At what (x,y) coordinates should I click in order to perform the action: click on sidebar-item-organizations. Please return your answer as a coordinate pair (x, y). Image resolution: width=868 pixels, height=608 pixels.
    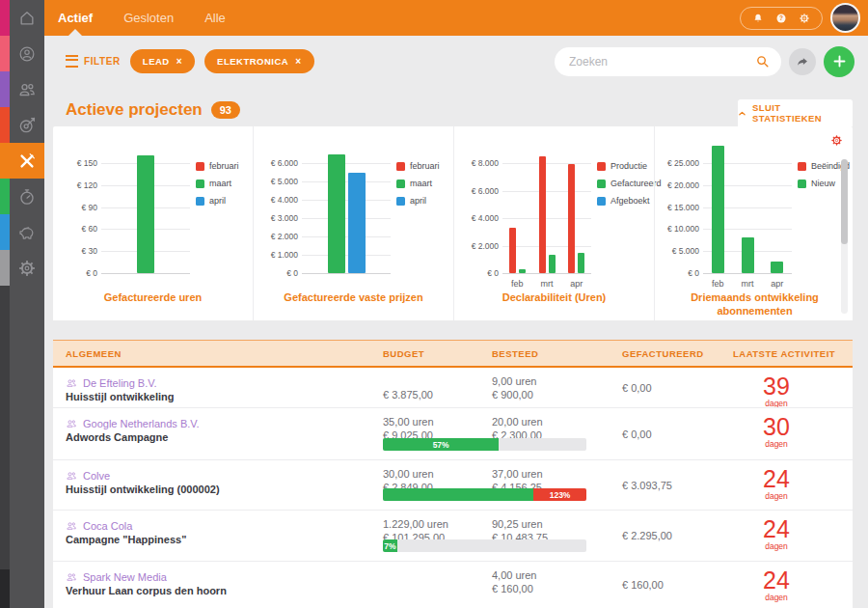
    Looking at the image, I should click on (22, 89).